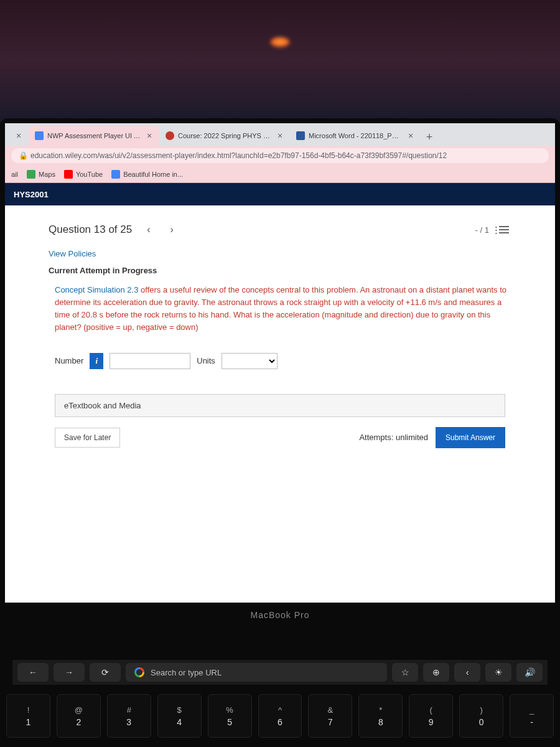 This screenshot has height=747, width=560. I want to click on key-4: $4, so click(179, 716).